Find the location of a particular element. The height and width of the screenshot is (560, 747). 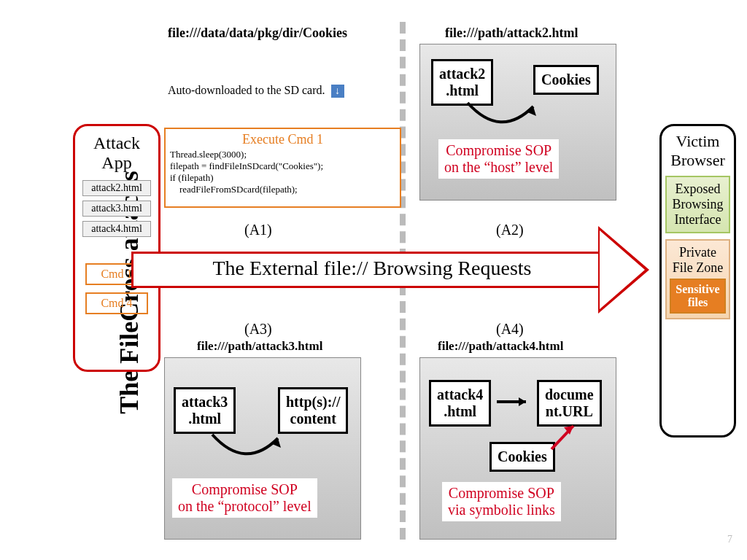

url-attack4: file:///path/attack4.html is located at coordinates (500, 346).